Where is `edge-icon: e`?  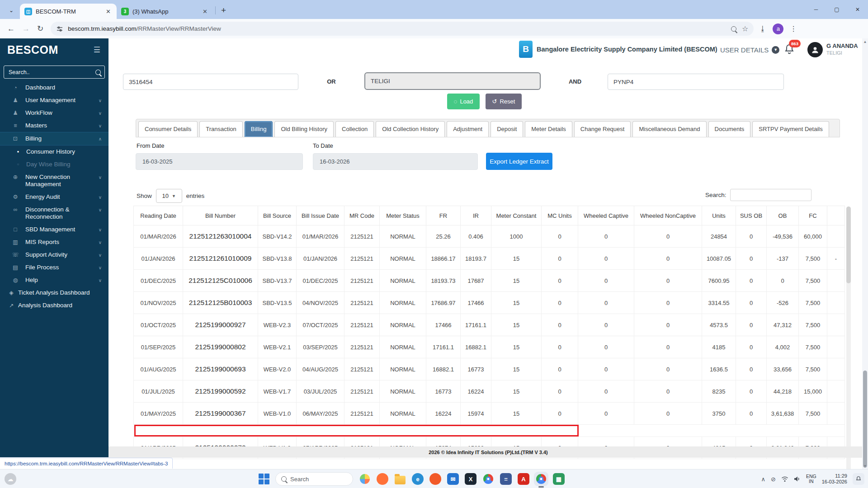 edge-icon: e is located at coordinates (418, 479).